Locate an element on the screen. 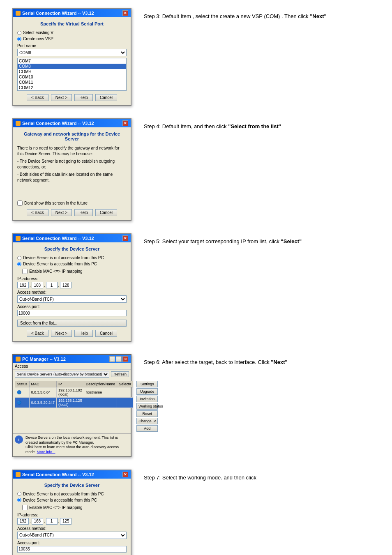  step5-access-method-select: Out-of-Band (TCP) is located at coordinates (72, 299).